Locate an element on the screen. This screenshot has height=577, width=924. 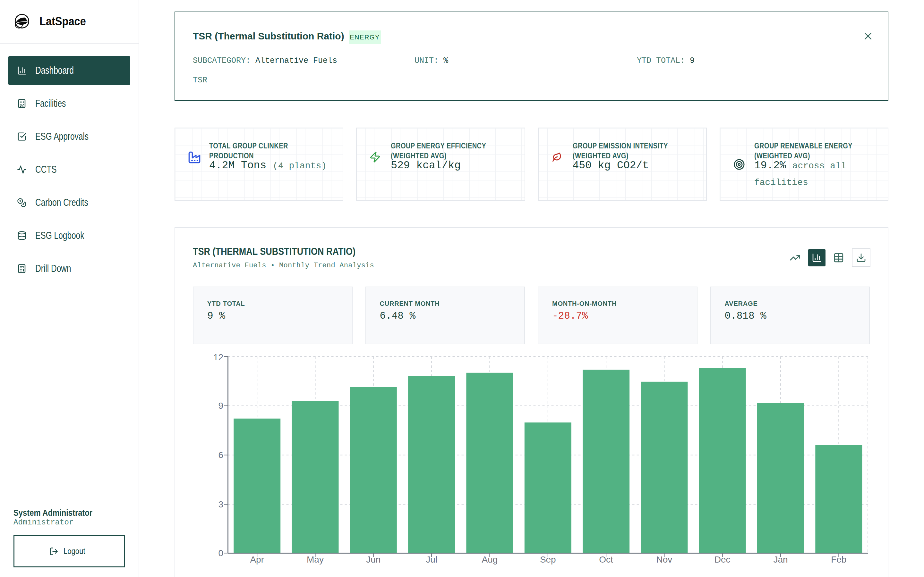
svg-text: Apr is located at coordinates (257, 559).